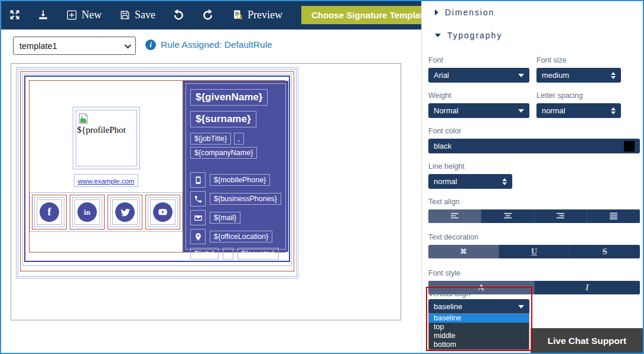  Describe the element at coordinates (455, 216) in the screenshot. I see `align-left-button` at that location.